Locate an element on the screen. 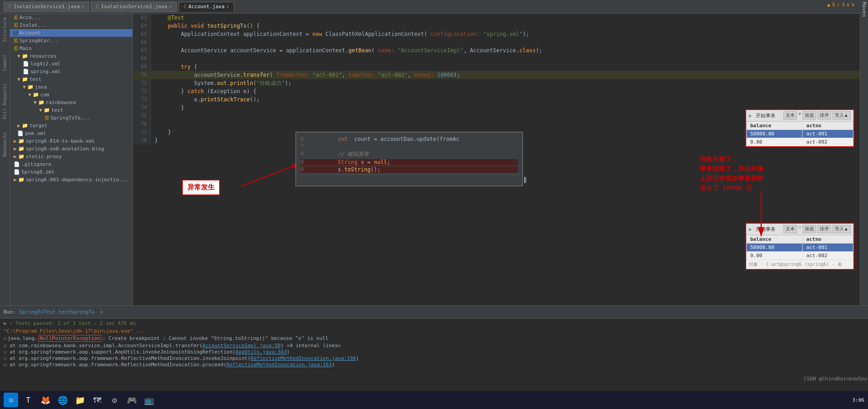 The image size is (868, 409). db1-row-2: 0.00 act-002 is located at coordinates (800, 142).